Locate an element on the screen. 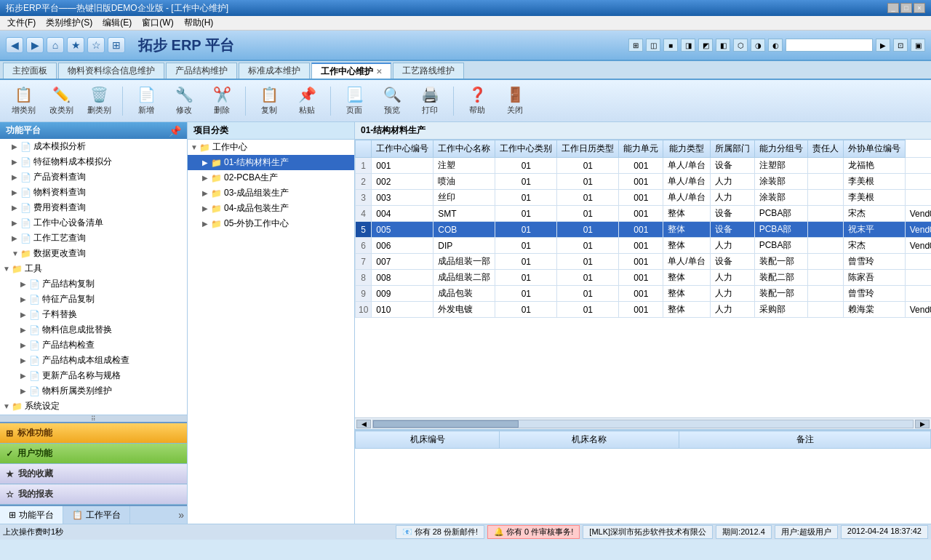  modify-btn: 🔧 修改 is located at coordinates (184, 101).